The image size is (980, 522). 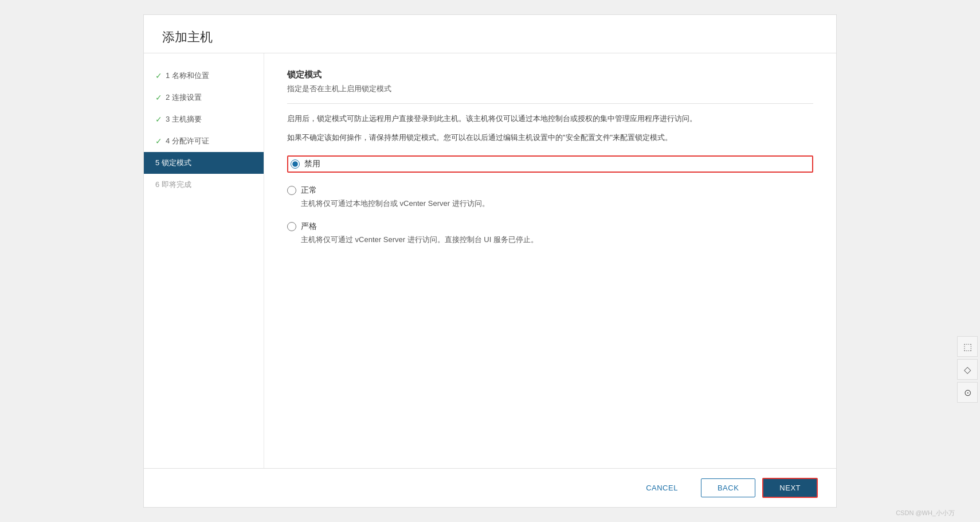 I want to click on radio-label-row-normal: 正常, so click(x=550, y=190).